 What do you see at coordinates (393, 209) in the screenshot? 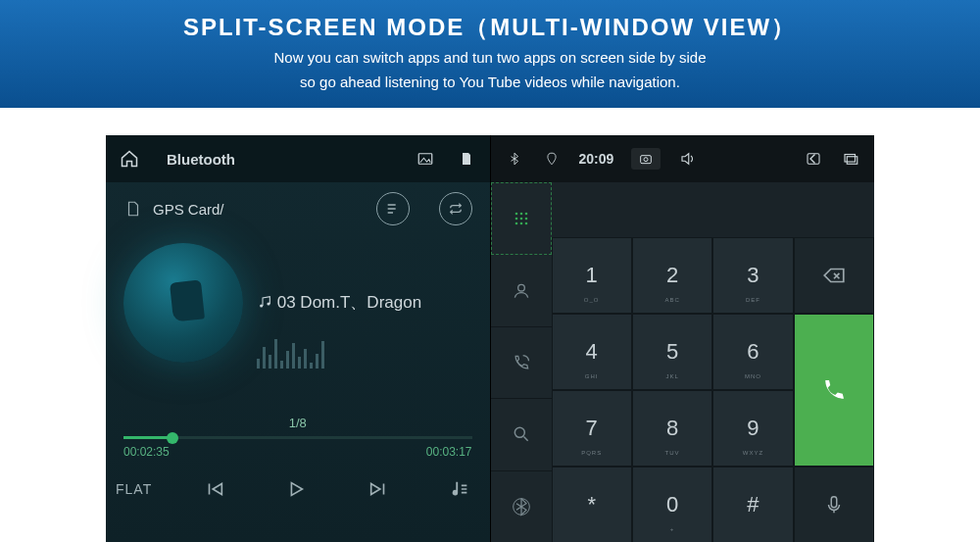
I see `playlist-button` at bounding box center [393, 209].